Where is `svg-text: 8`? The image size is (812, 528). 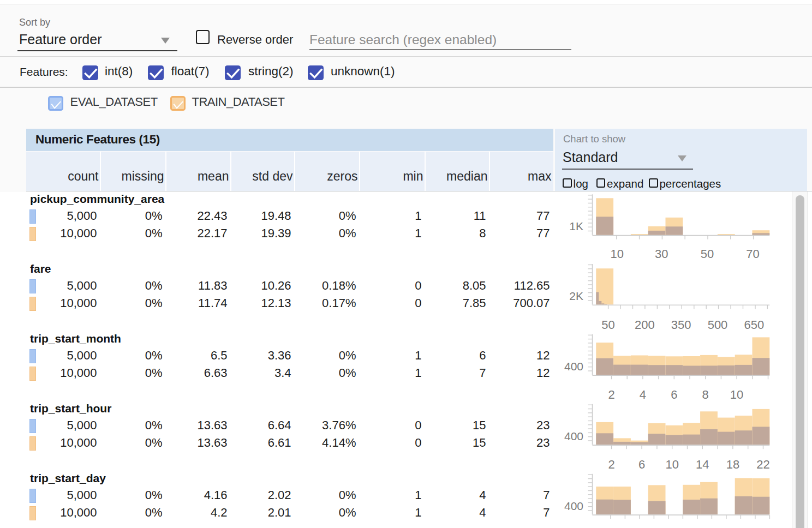
svg-text: 8 is located at coordinates (706, 395).